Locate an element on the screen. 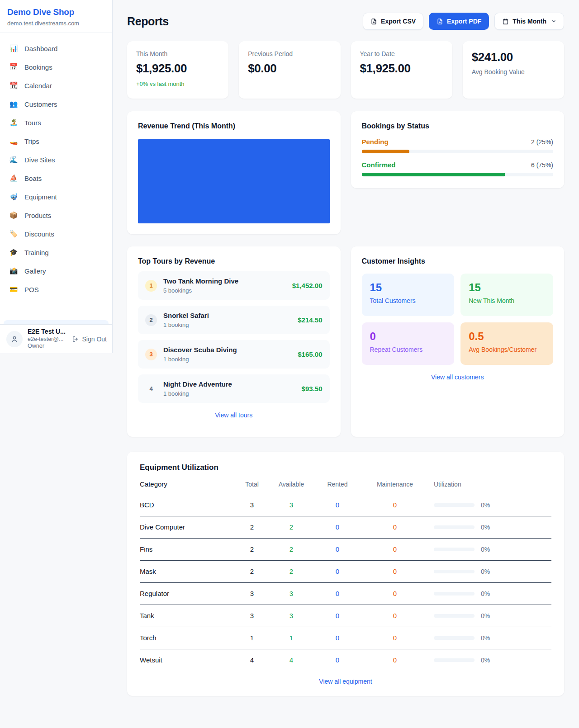 Image resolution: width=579 pixels, height=728 pixels. sidebar-item-equipment: 🤿Equipment is located at coordinates (56, 197).